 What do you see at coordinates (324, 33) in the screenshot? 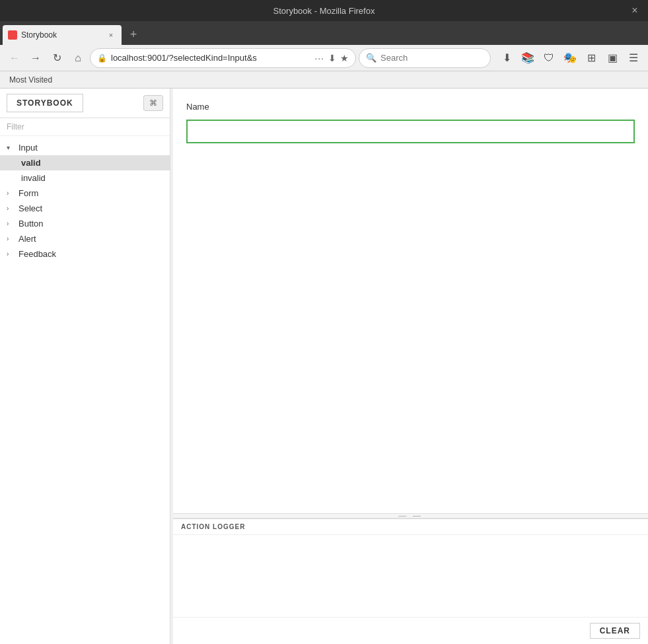
I see `tab-bar: Storybook × +` at bounding box center [324, 33].